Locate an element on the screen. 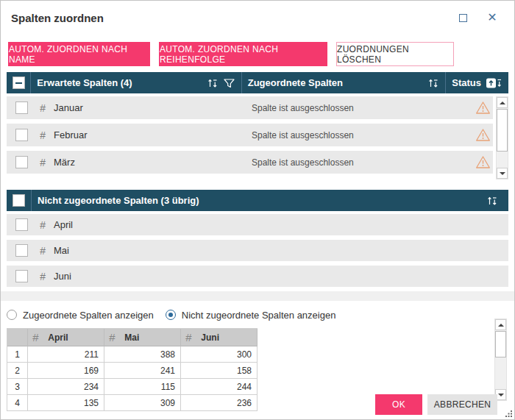 This screenshot has height=420, width=515. expected-grid-header: Erwartete Spalten (4) Zugeordnete Spalte… is located at coordinates (258, 82).